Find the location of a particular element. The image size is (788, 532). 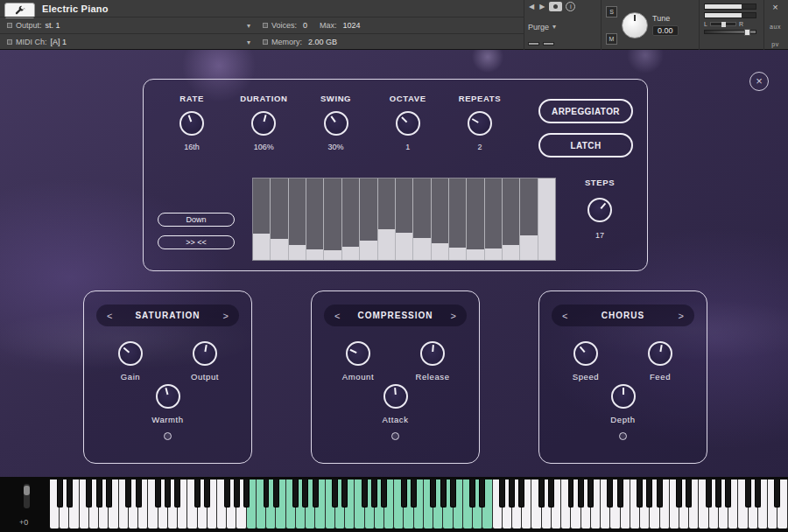

snapshot-camera-icon is located at coordinates (555, 7).